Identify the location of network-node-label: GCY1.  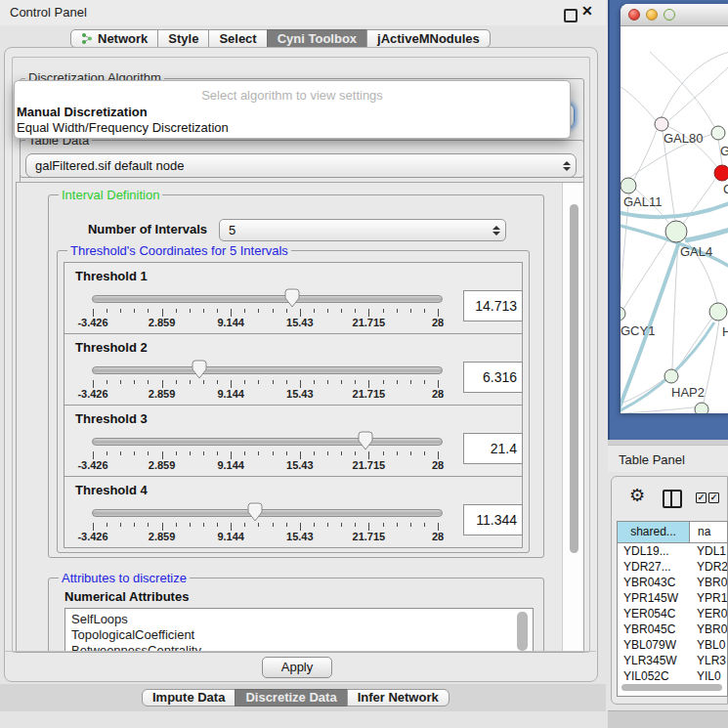
(637, 330).